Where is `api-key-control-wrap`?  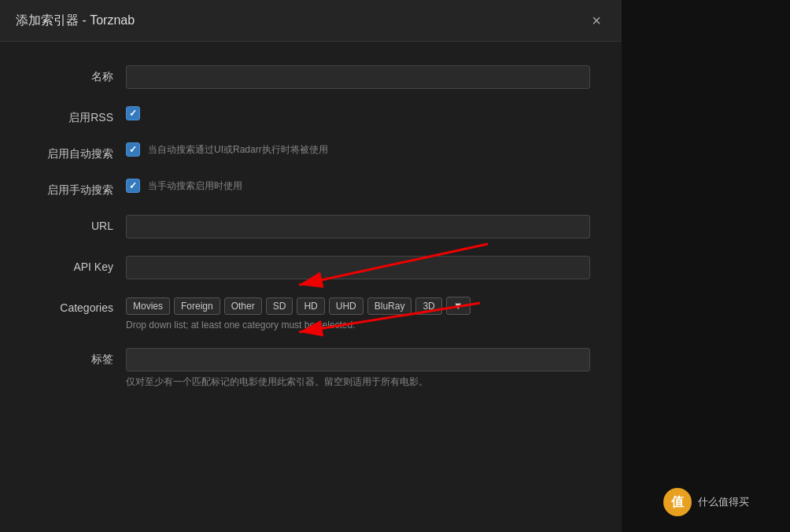 api-key-control-wrap is located at coordinates (358, 268).